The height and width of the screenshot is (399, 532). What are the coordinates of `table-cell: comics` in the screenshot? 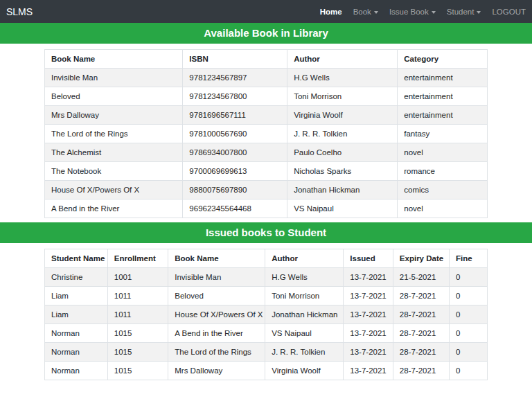 It's located at (443, 190).